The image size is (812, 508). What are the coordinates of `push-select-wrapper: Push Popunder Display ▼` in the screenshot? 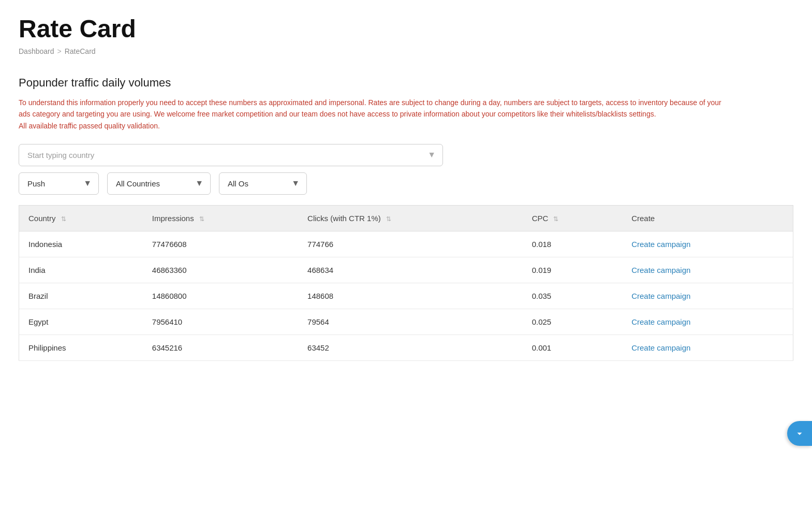 It's located at (59, 183).